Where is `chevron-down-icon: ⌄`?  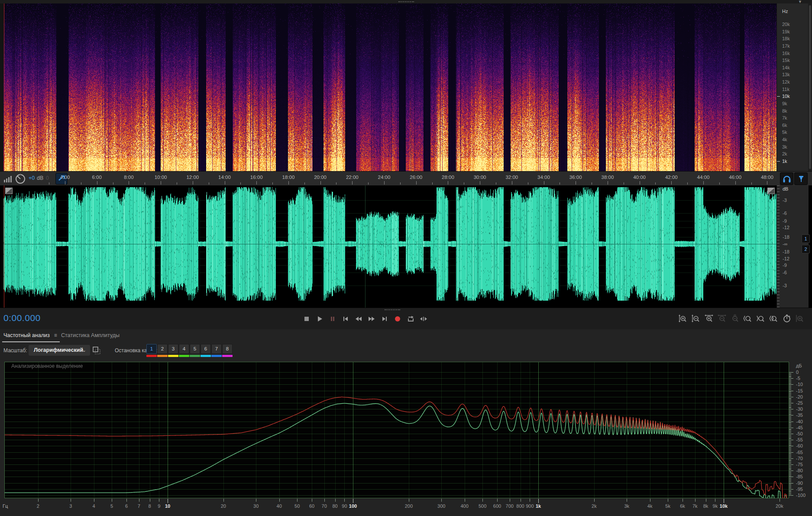 chevron-down-icon: ⌄ is located at coordinates (84, 350).